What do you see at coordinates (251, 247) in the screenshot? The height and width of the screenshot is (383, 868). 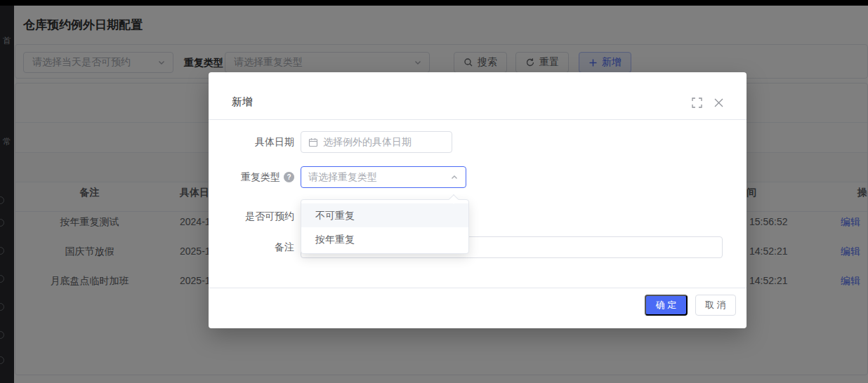 I see `remark-field-label: 备注` at bounding box center [251, 247].